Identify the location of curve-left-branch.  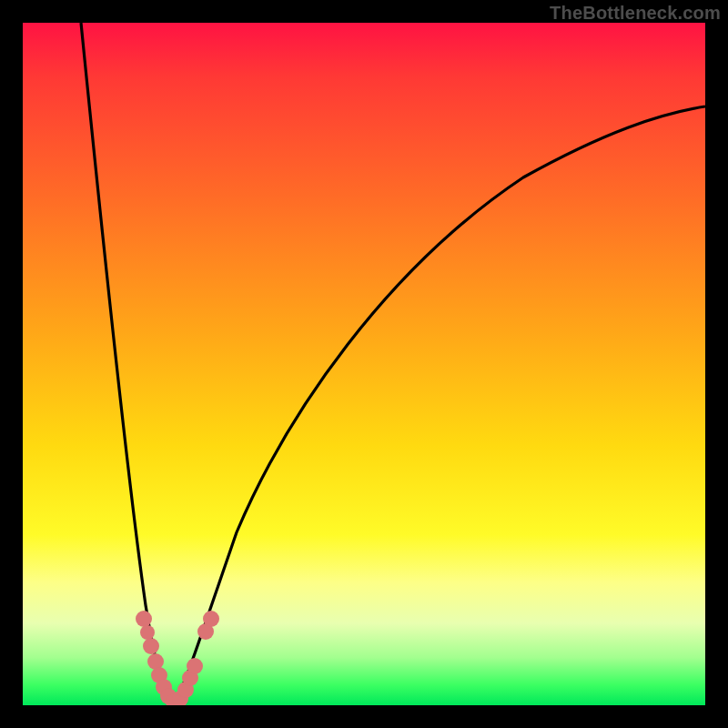
(127, 363).